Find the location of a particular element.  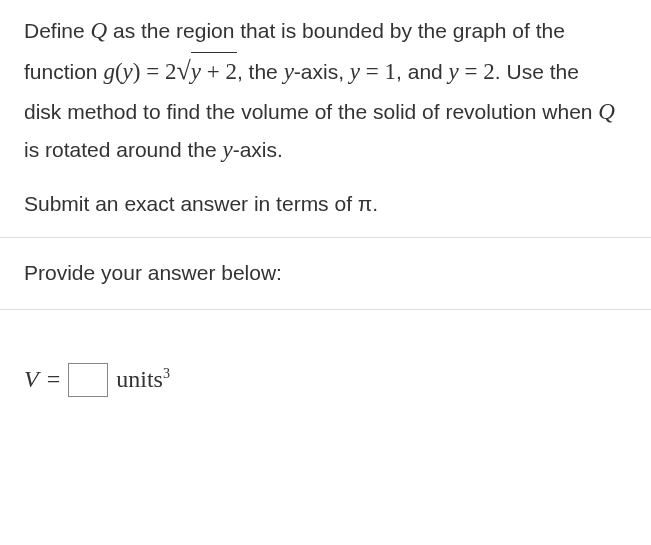

variable-V: V is located at coordinates (32, 380).